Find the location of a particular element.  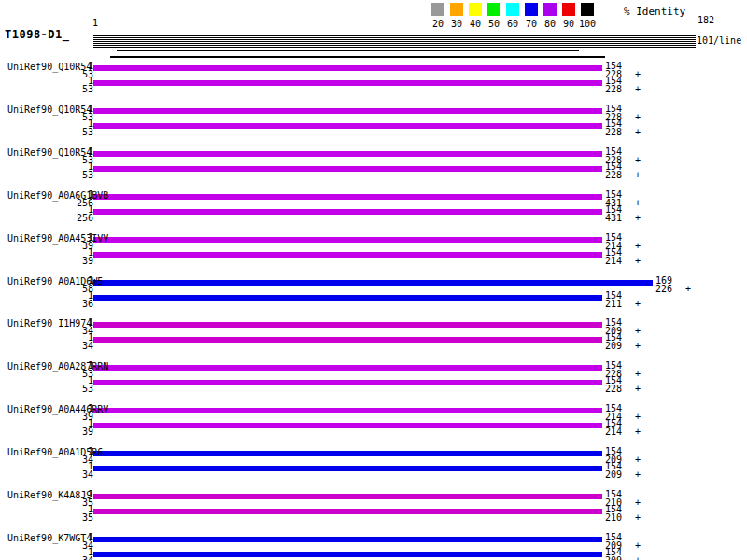

ruler-per-line-label: 101/line is located at coordinates (719, 41).